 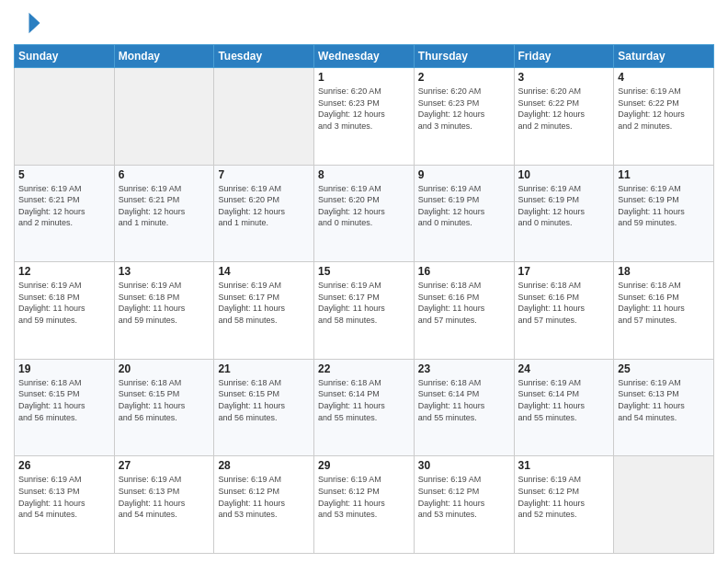 I want to click on day-number: 16, so click(x=464, y=271).